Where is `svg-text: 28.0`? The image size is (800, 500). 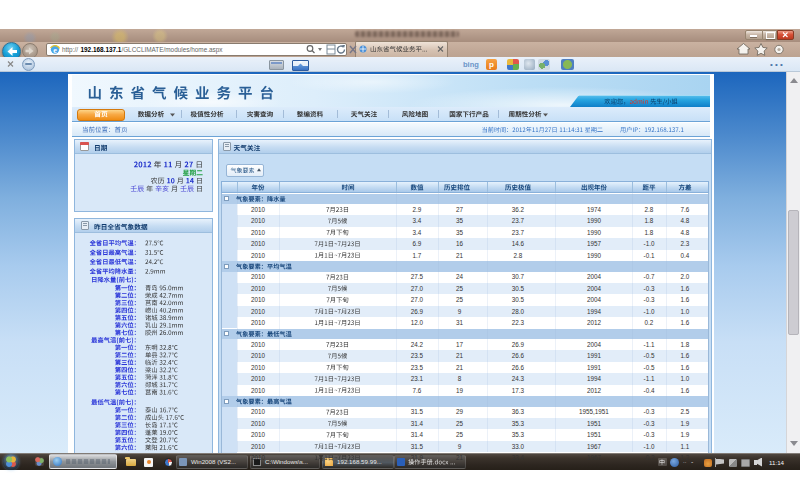
svg-text: 28.0 is located at coordinates (518, 312).